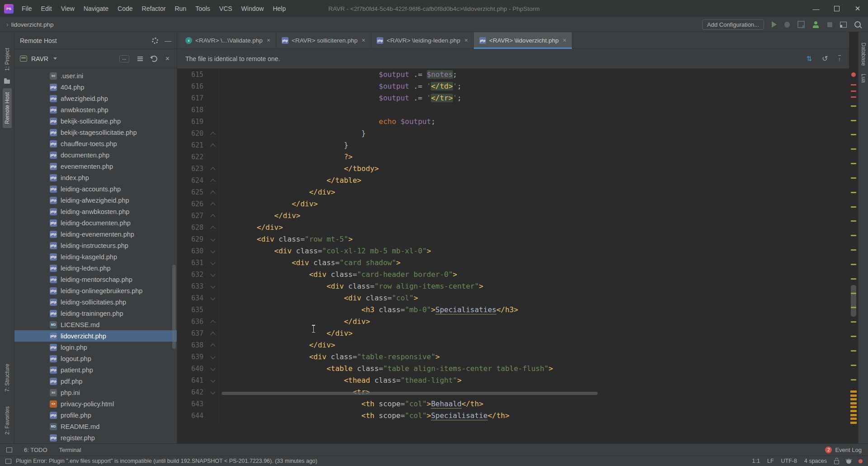 This screenshot has width=868, height=466. I want to click on editor-tab: php<RAVR> solliciteren.php×, so click(324, 40).